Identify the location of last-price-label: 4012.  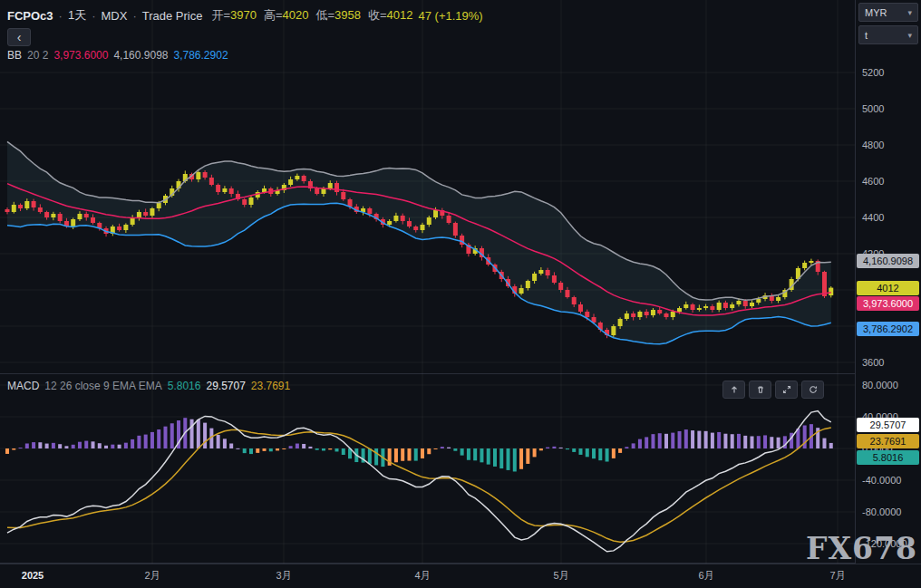
(888, 288).